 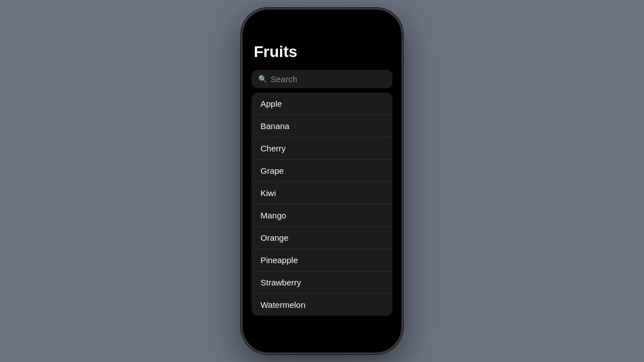 What do you see at coordinates (322, 56) in the screenshot?
I see `page-title: Fruits` at bounding box center [322, 56].